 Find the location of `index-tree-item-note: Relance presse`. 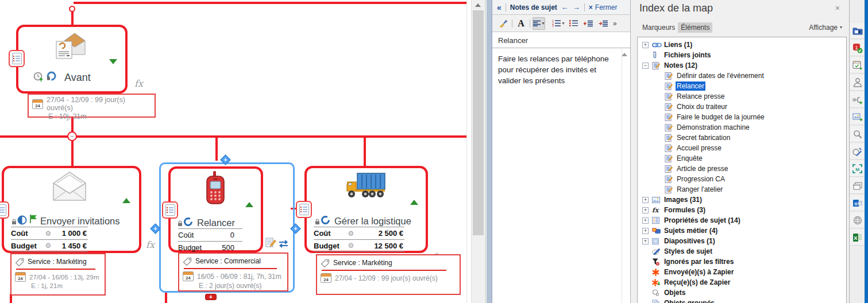

index-tree-item-note: Relance presse is located at coordinates (742, 96).